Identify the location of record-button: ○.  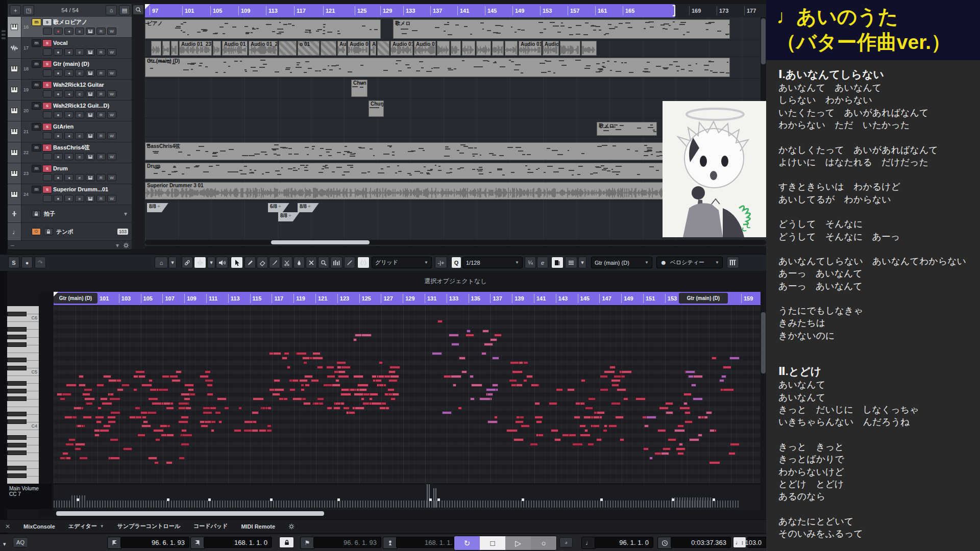
(544, 543).